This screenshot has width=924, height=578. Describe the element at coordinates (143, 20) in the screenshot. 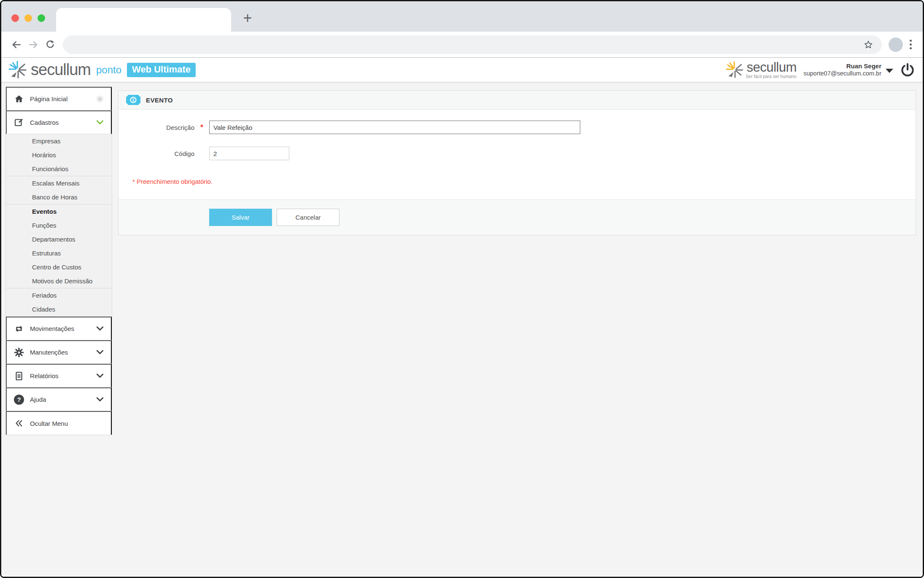

I see `browser-tab` at that location.